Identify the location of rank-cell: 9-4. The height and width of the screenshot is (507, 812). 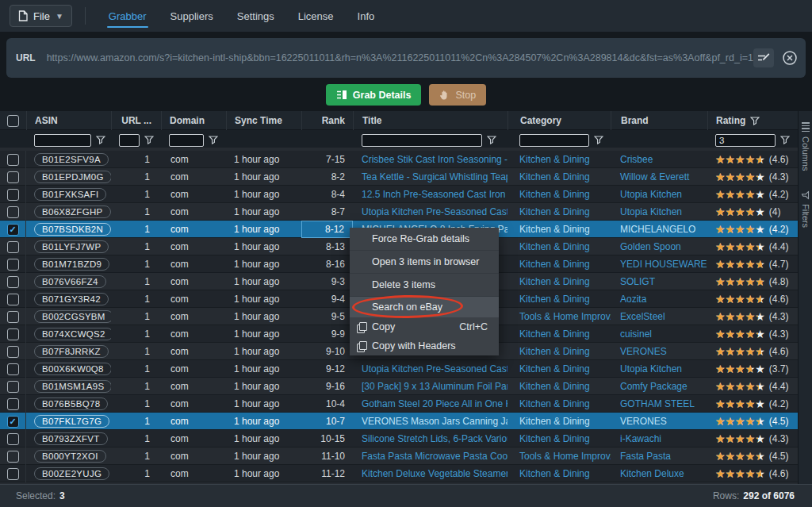
(327, 299).